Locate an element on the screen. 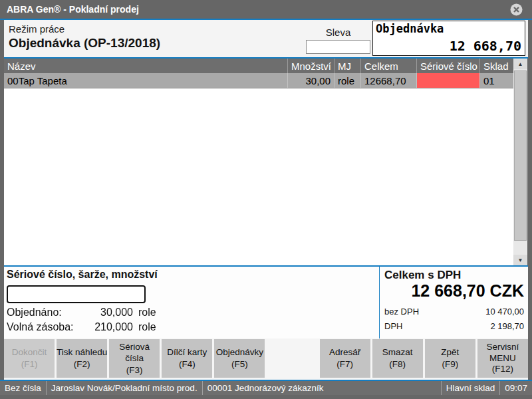  stock-row: Volná zásoba:210,000role is located at coordinates (93, 327).